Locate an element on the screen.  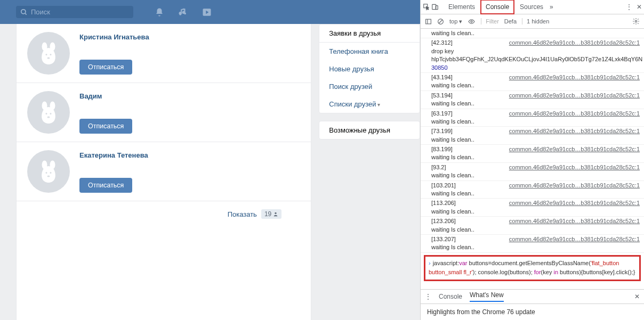
sidebar-item-phonebook: Телефонная книга is located at coordinates (369, 51).